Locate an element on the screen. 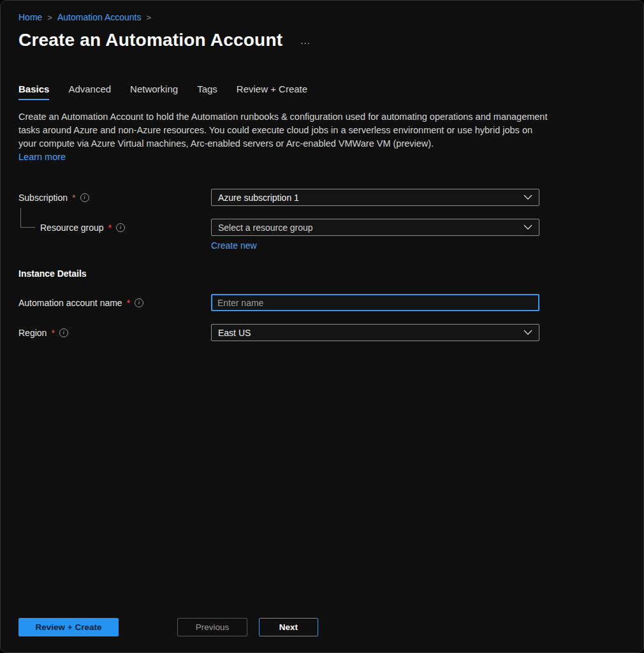  region-label: Region * i is located at coordinates (115, 333).